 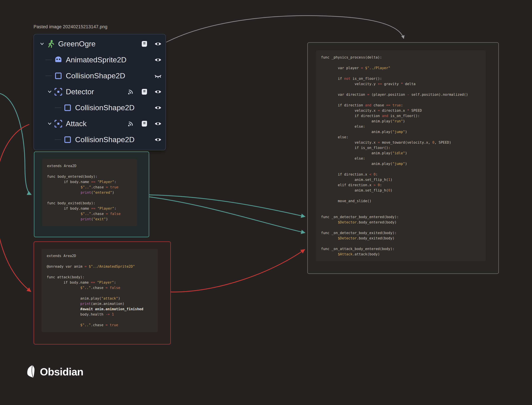 I want to click on code-line: print("entered"), so click(x=90, y=193).